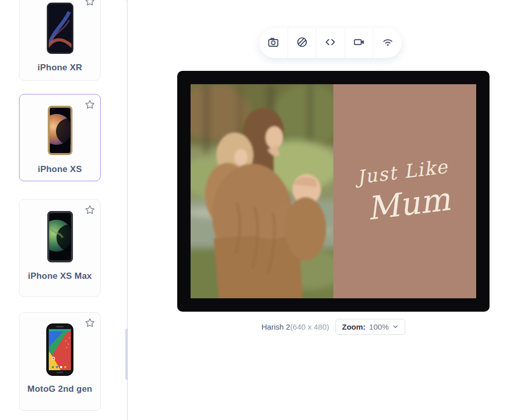 The height and width of the screenshot is (420, 526). What do you see at coordinates (60, 40) in the screenshot?
I see `device-card-iphone-xr: iPhone XR` at bounding box center [60, 40].